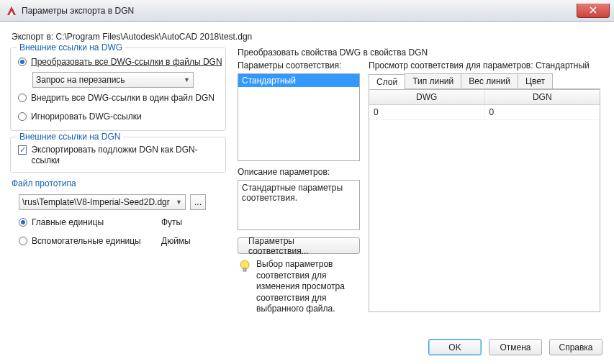 The width and height of the screenshot is (614, 364). What do you see at coordinates (44, 183) in the screenshot?
I see `seedfile-legend: Файл прототипа` at bounding box center [44, 183].